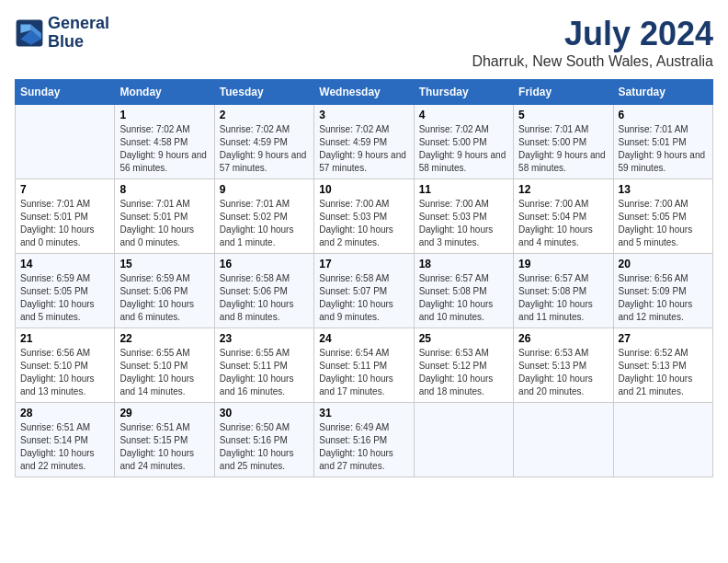 Image resolution: width=728 pixels, height=563 pixels. Describe the element at coordinates (563, 149) in the screenshot. I see `day-info: Sunrise: 7:01 AM Sunset: 5:00 PM Dayligh…` at that location.